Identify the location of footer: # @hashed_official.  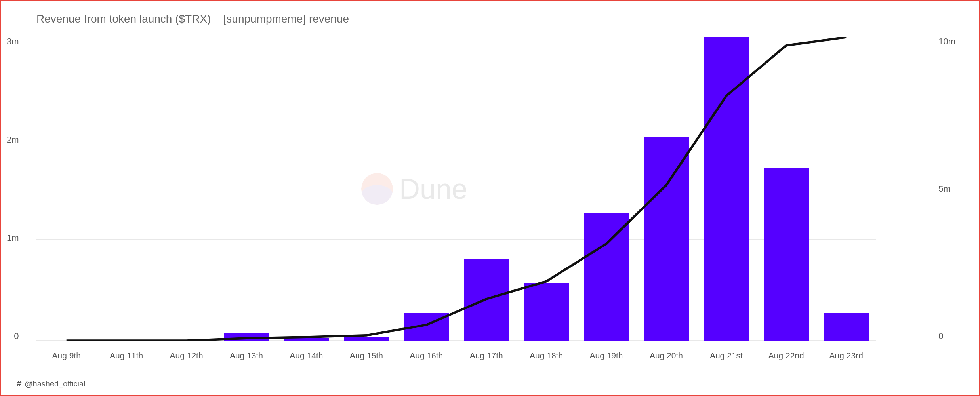
(51, 384).